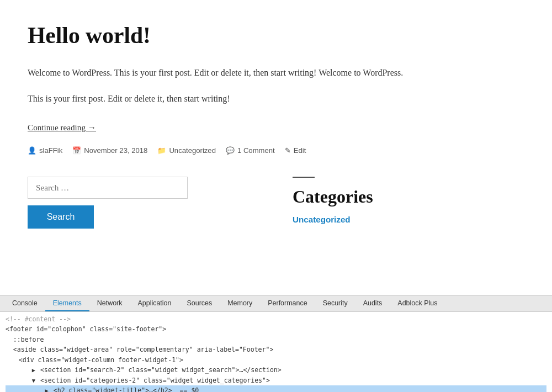  I want to click on search-input, so click(108, 188).